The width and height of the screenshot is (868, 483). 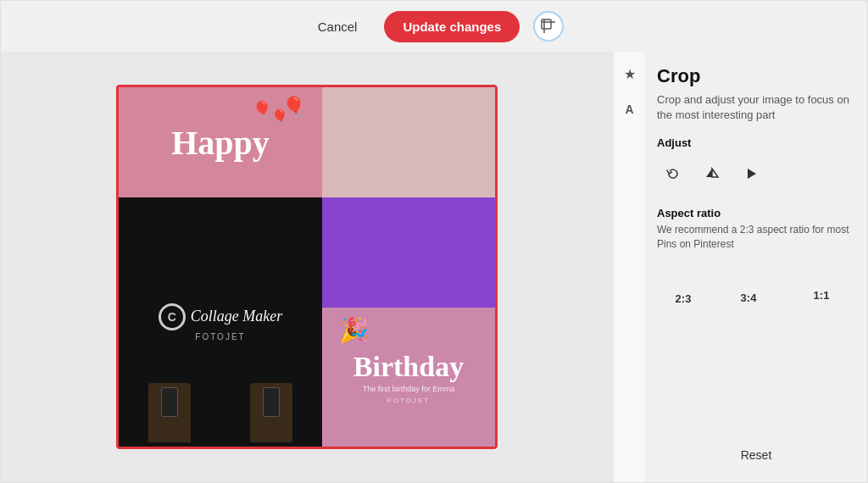 What do you see at coordinates (756, 214) in the screenshot?
I see `aspect-ratio-label: Aspect ratio` at bounding box center [756, 214].